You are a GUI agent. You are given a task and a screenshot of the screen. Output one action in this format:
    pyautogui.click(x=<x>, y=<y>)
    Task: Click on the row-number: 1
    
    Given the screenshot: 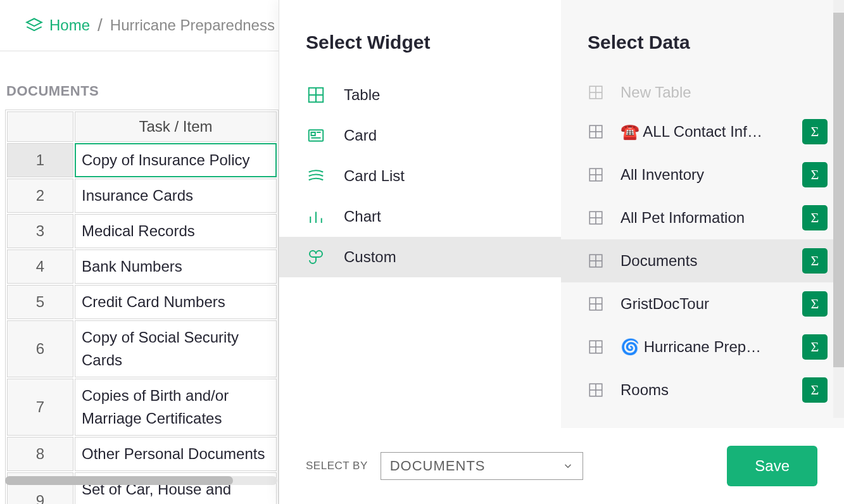 What is the action you would take?
    pyautogui.click(x=41, y=160)
    